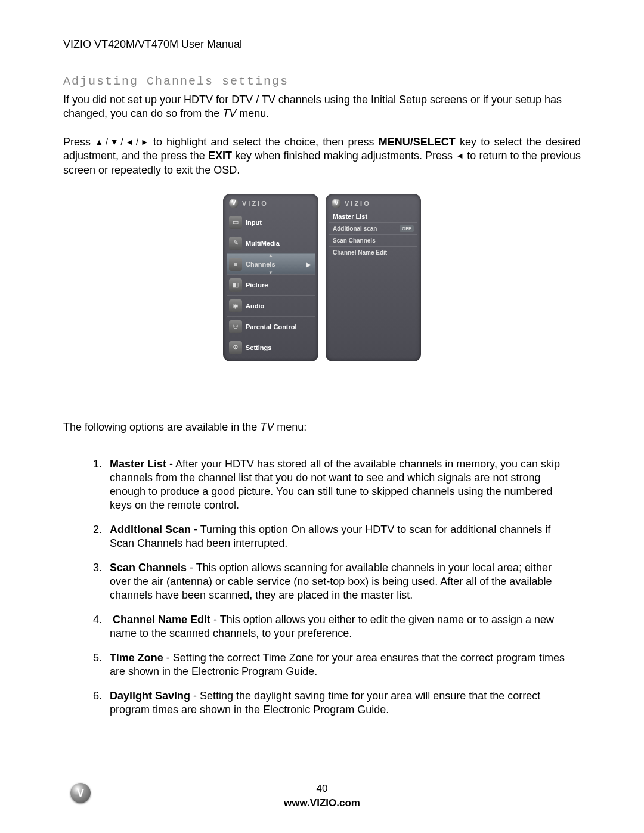  What do you see at coordinates (150, 696) in the screenshot?
I see `option-name: Daylight Saving` at bounding box center [150, 696].